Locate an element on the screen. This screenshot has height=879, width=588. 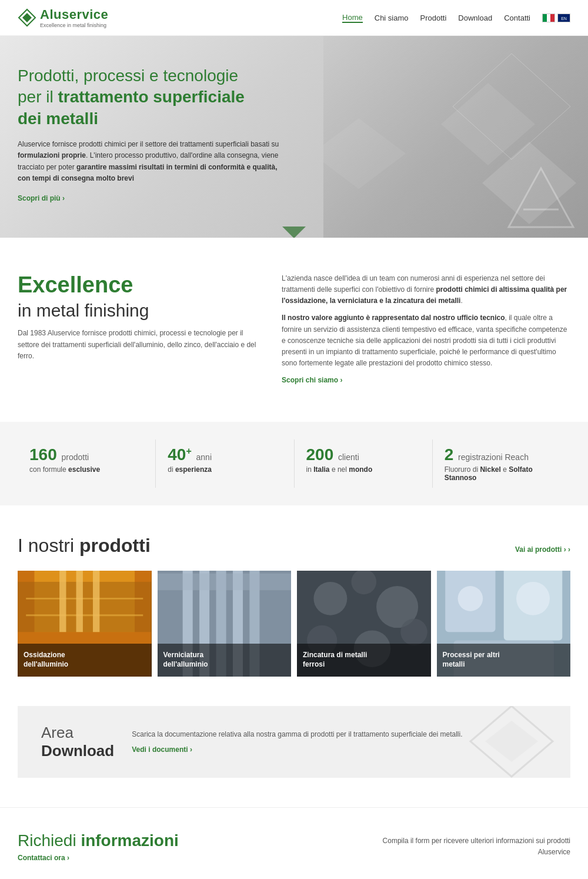
nav-download: Download is located at coordinates (475, 18).